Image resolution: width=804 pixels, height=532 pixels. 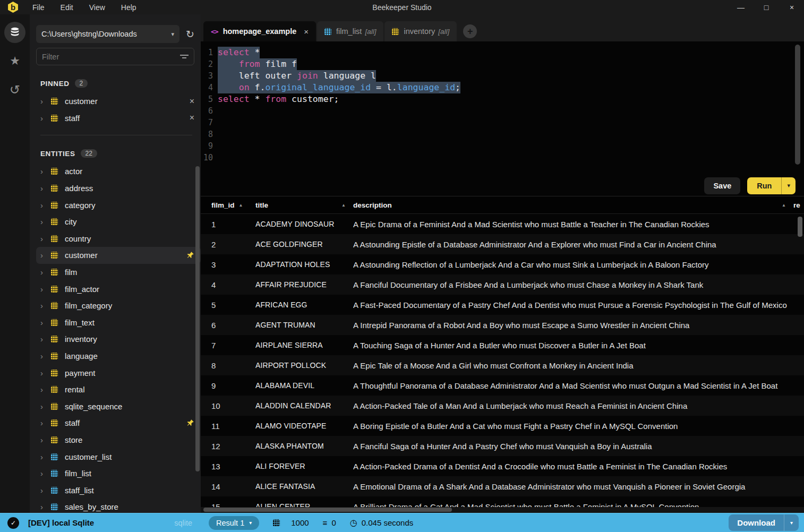 I want to click on entity-item-category: ›category, so click(x=118, y=205).